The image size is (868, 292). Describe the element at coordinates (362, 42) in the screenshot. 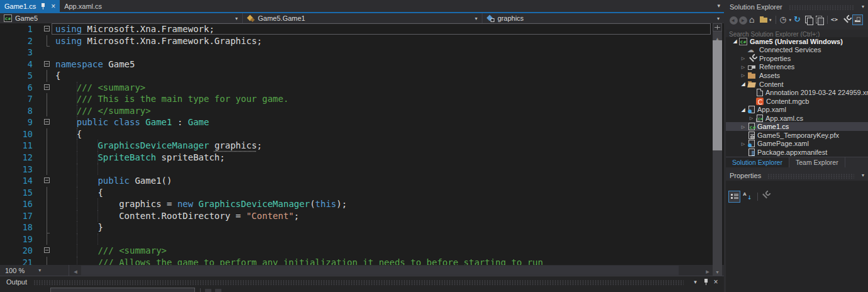

I see `code-line-2: 2using Microsoft.Xna.Framework.Graphics;` at that location.